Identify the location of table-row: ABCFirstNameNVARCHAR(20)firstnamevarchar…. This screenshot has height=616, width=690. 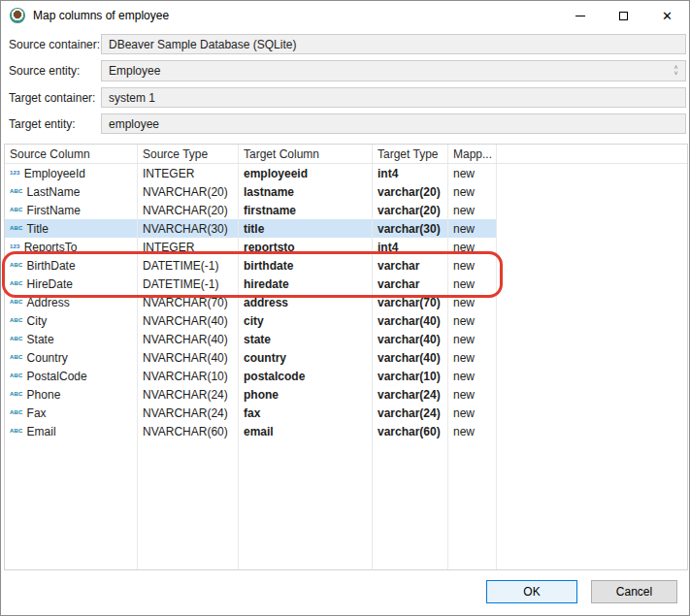
(345, 210).